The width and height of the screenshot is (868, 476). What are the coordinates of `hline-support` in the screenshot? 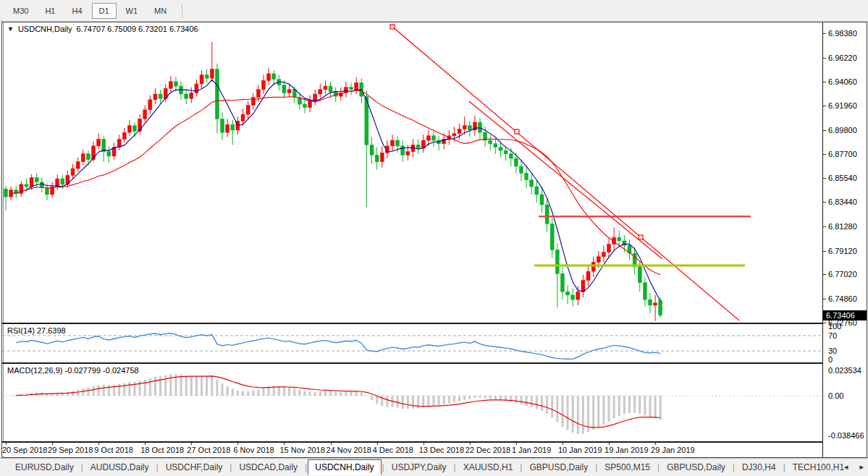 It's located at (640, 266).